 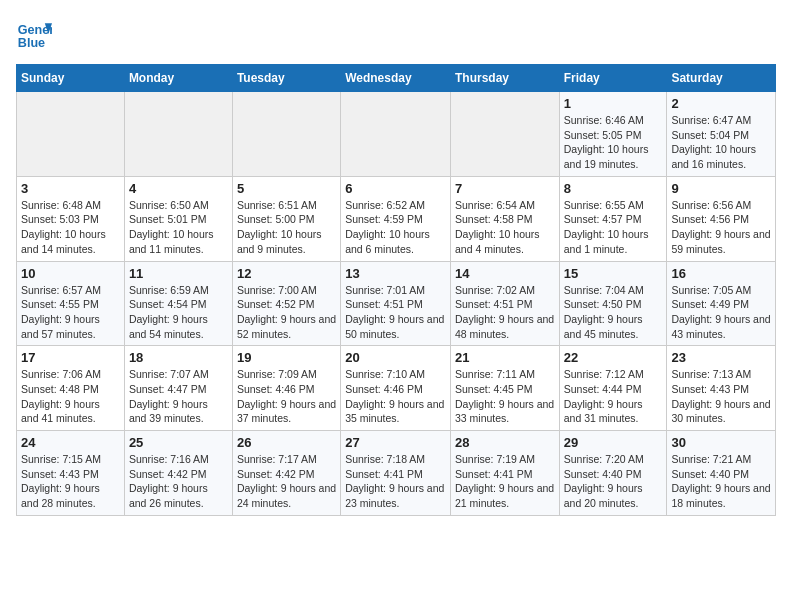 What do you see at coordinates (721, 442) in the screenshot?
I see `day-number: 30` at bounding box center [721, 442].